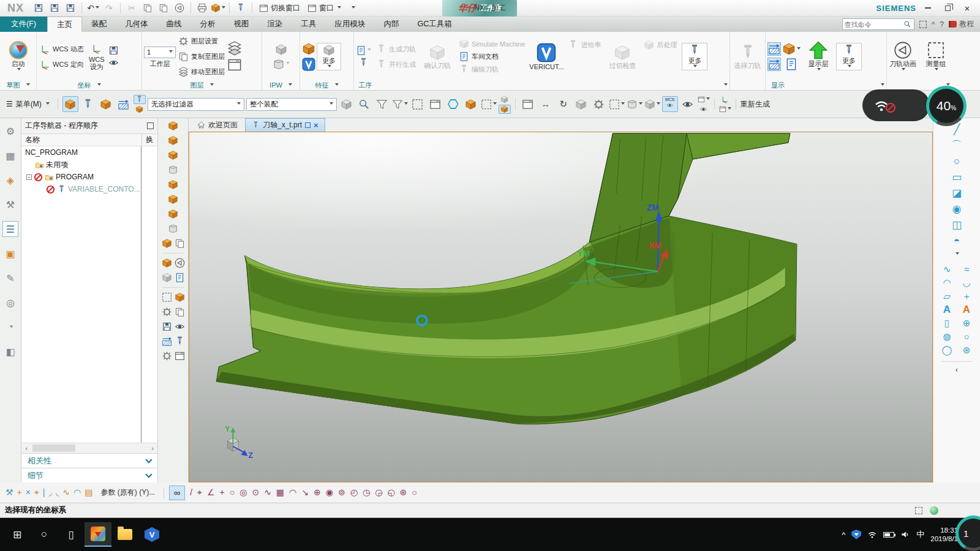 The height and width of the screenshot is (551, 980). Describe the element at coordinates (62, 49) in the screenshot. I see `wcs-dynamic-button: WCS 动态` at that location.